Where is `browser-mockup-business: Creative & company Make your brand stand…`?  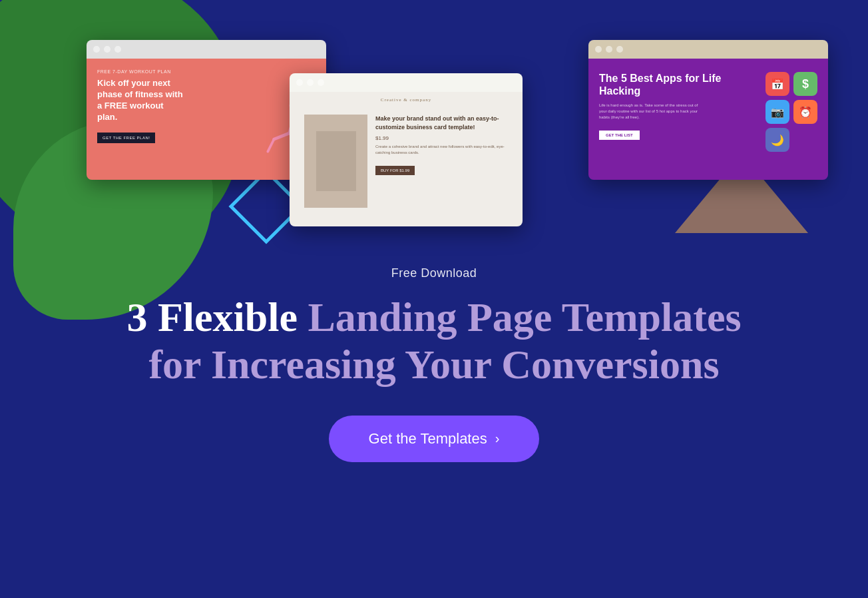
browser-mockup-business: Creative & company Make your brand stand… is located at coordinates (406, 150).